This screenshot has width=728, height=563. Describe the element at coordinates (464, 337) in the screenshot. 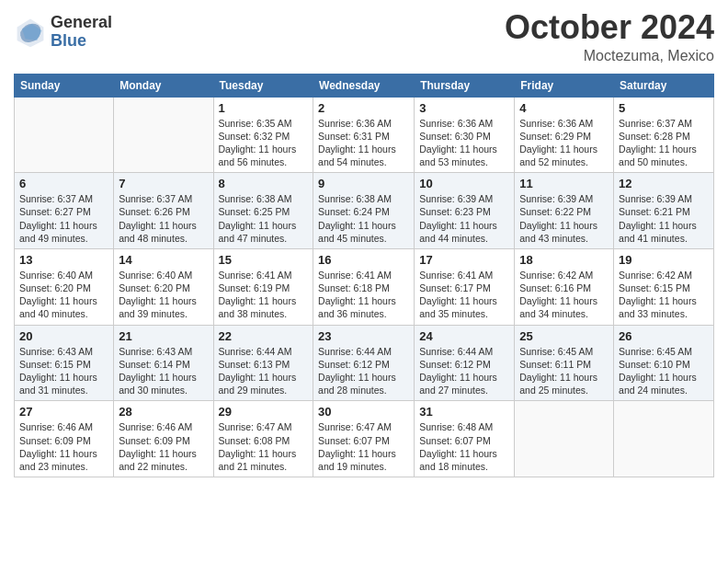

I see `day-number: 24` at that location.